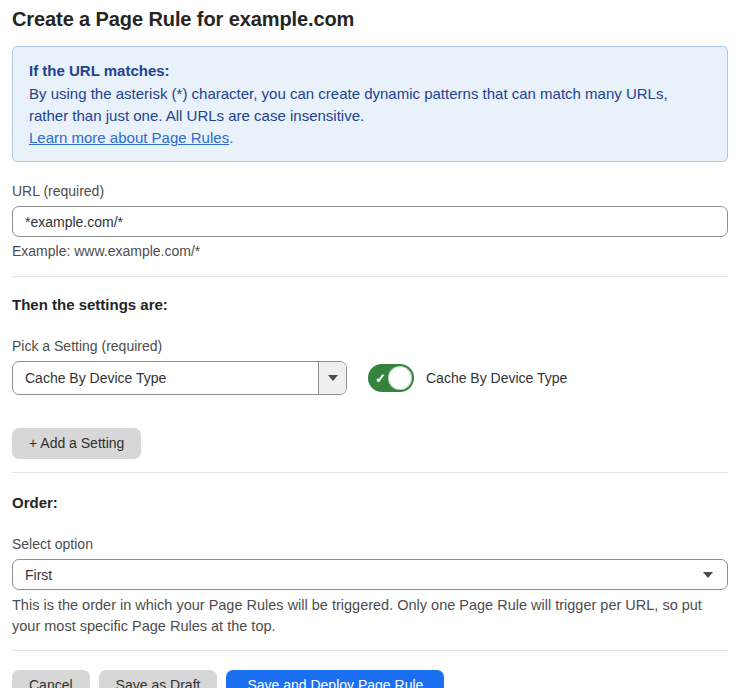 The width and height of the screenshot is (750, 688). Describe the element at coordinates (370, 574) in the screenshot. I see `order-select-dropdown: First` at that location.